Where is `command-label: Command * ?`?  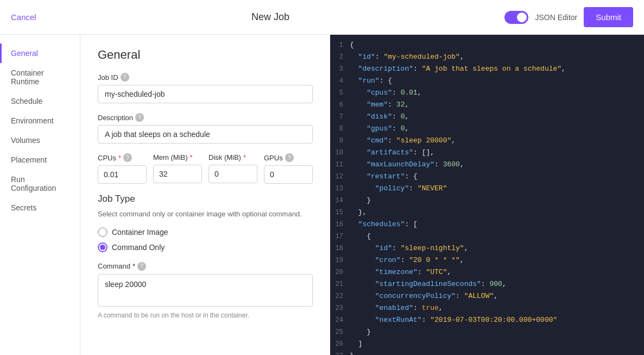
command-label: Command * ? is located at coordinates (205, 266).